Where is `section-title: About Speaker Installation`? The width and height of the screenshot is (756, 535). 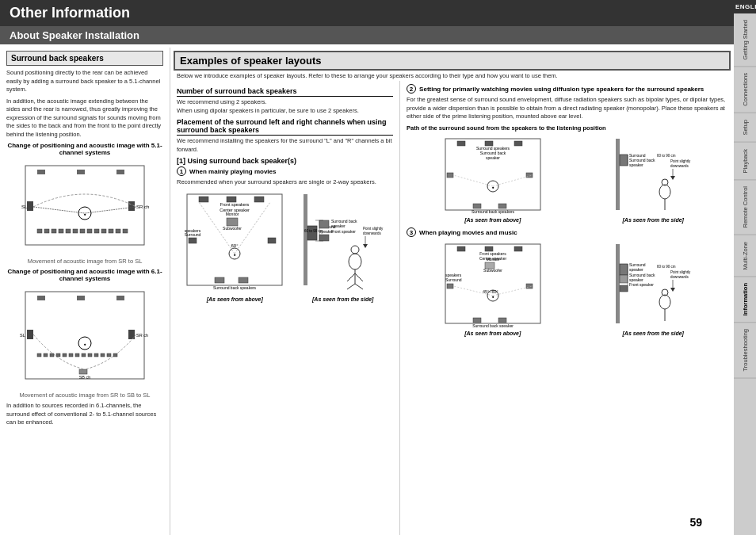 section-title: About Speaker Installation is located at coordinates (74, 35).